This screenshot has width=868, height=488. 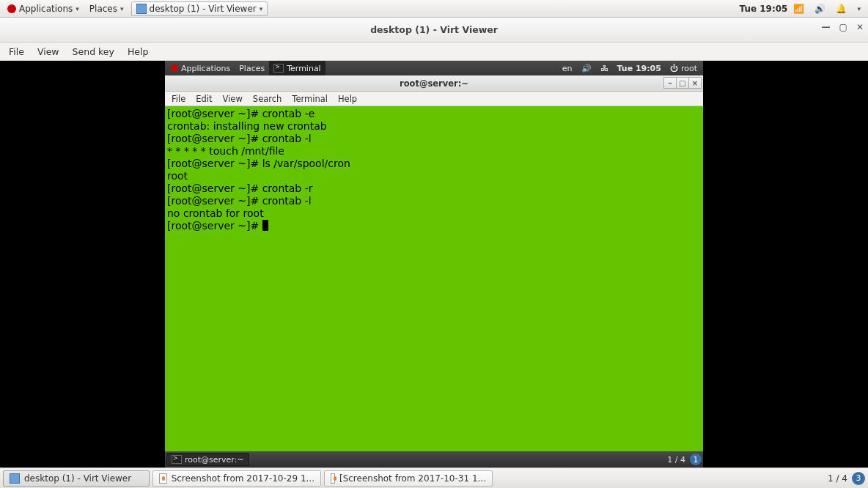 I want to click on guest-terminal-task: Terminal, so click(x=298, y=68).